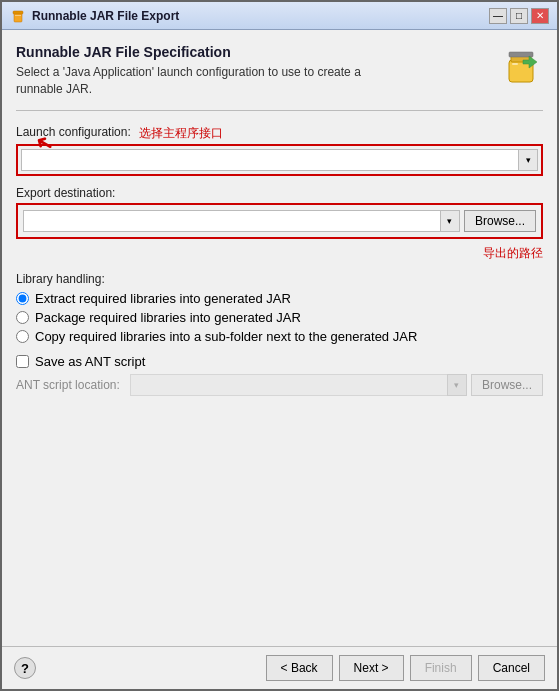  Describe the element at coordinates (280, 336) in the screenshot. I see `library-option-2: Copy required libraries into a sub-folde…` at that location.